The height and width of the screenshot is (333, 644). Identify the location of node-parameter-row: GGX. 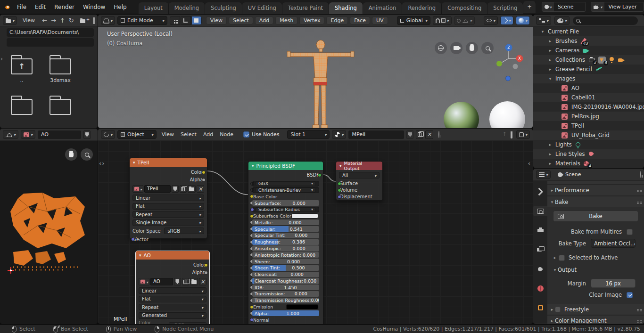
(286, 184).